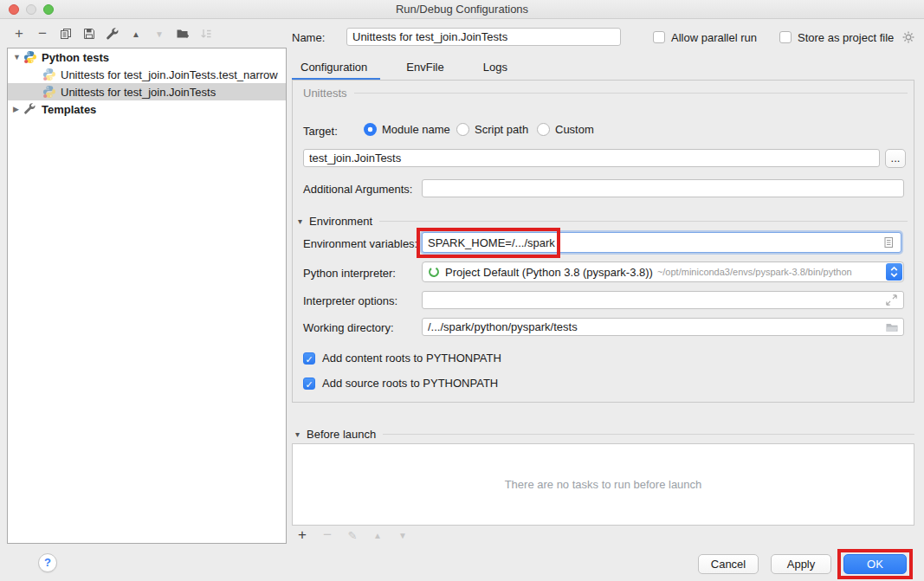 The width and height of the screenshot is (924, 581). Describe the element at coordinates (327, 535) in the screenshot. I see `remove-task-icon: −` at that location.